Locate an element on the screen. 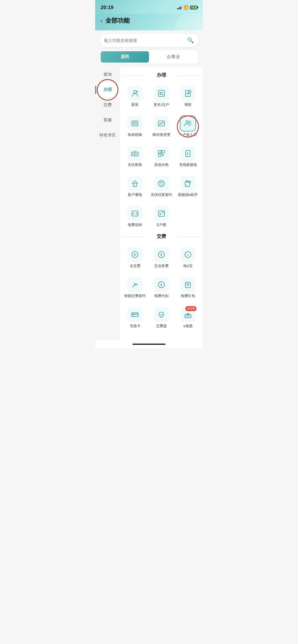 The width and height of the screenshot is (298, 644). svg-text: E is located at coordinates (161, 214).